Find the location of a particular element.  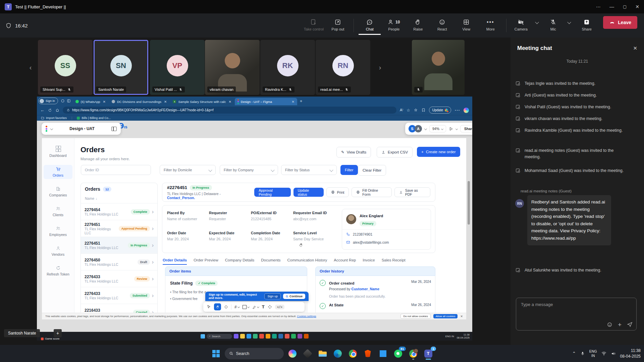

tab-invoice: Invoice is located at coordinates (369, 261).